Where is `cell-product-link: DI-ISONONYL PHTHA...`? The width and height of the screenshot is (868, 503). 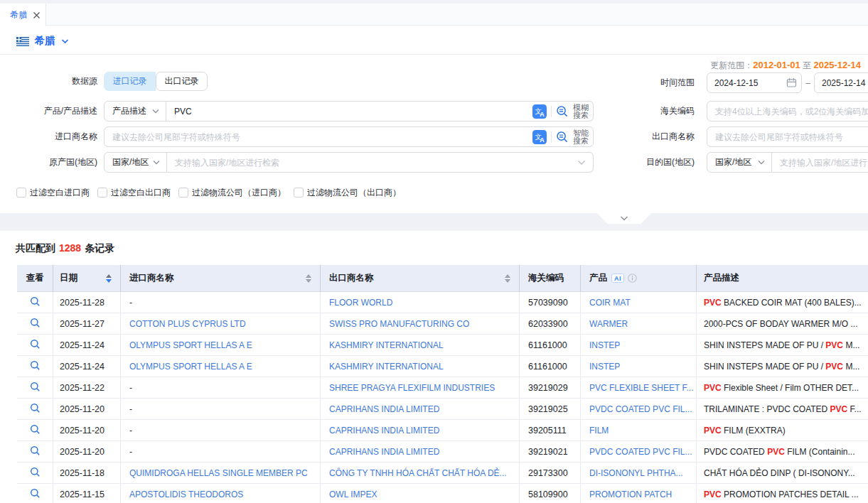 cell-product-link: DI-ISONONYL PHTHA... is located at coordinates (636, 473).